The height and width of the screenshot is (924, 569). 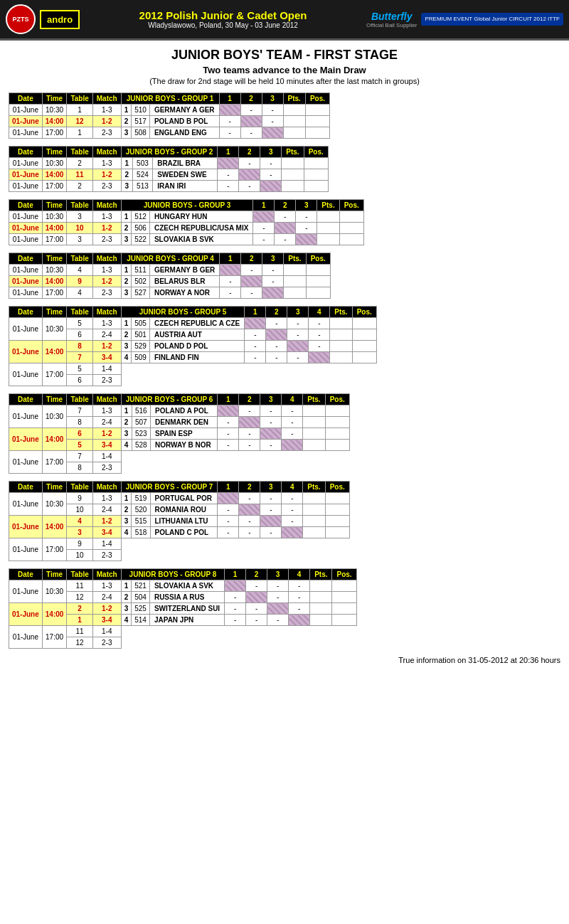 I want to click on page-subtitle: Two teams advance to the Main Draw, so click(x=284, y=70).